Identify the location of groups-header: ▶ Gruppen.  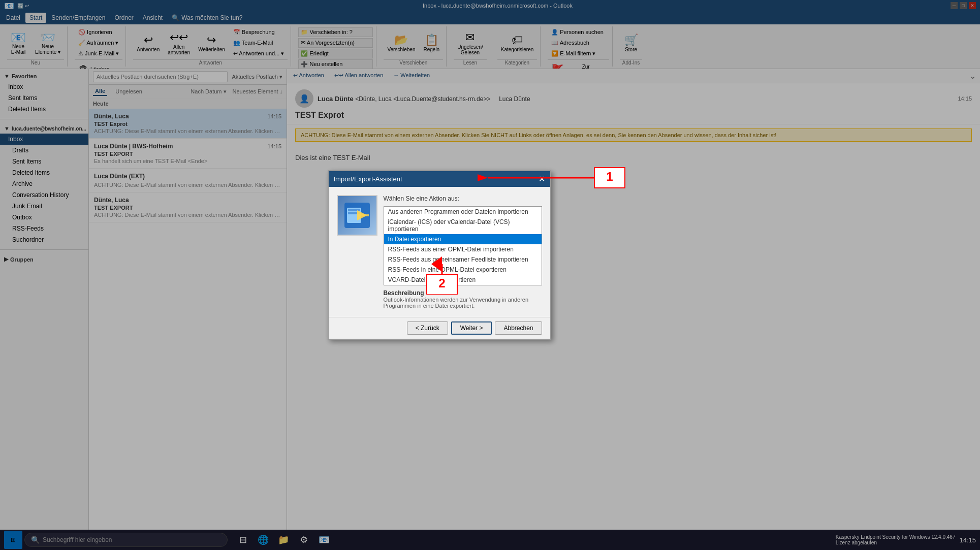
(44, 259).